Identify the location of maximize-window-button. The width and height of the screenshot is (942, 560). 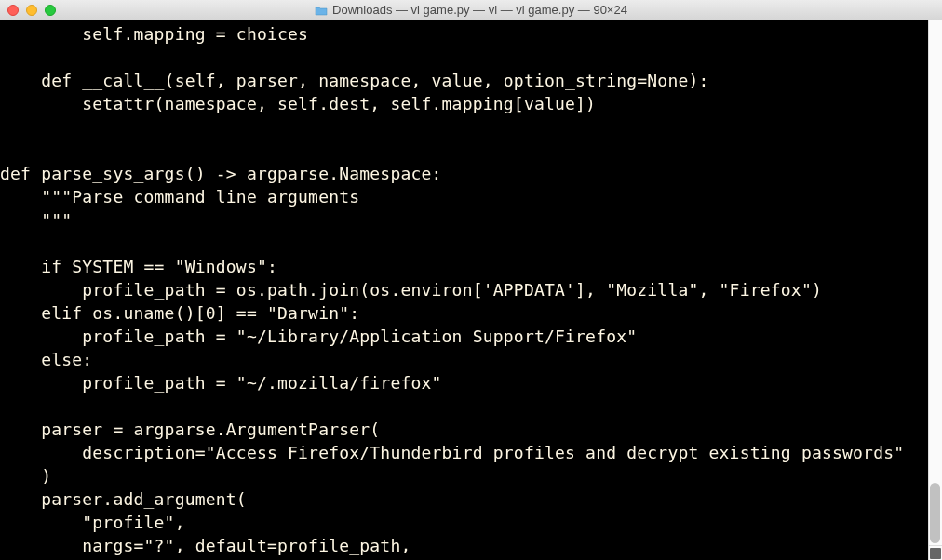
(50, 10).